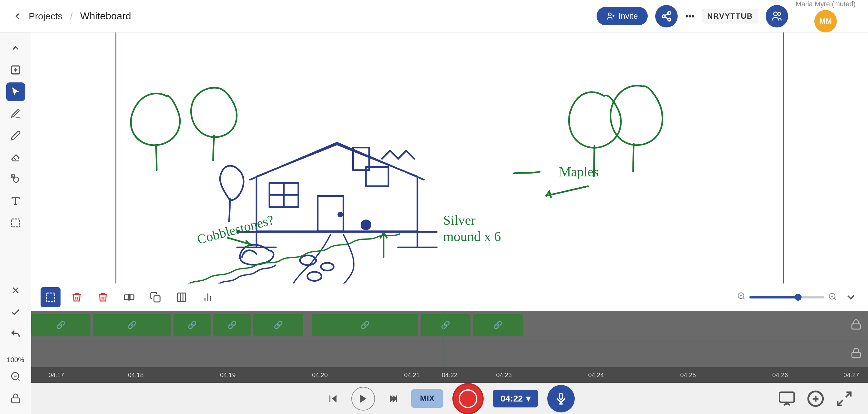  Describe the element at coordinates (16, 92) in the screenshot. I see `sidebar-tool-select` at that location.